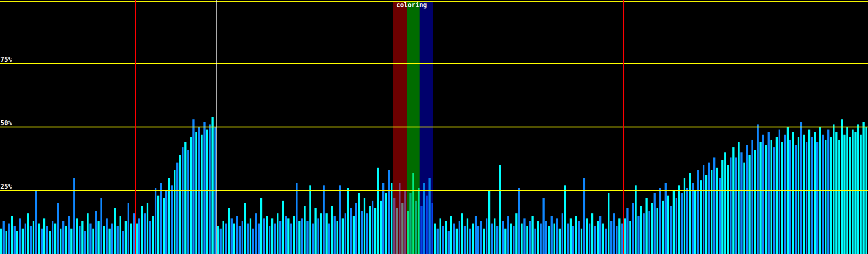  Describe the element at coordinates (6, 187) in the screenshot. I see `y-tick-label-25: 25%` at that location.